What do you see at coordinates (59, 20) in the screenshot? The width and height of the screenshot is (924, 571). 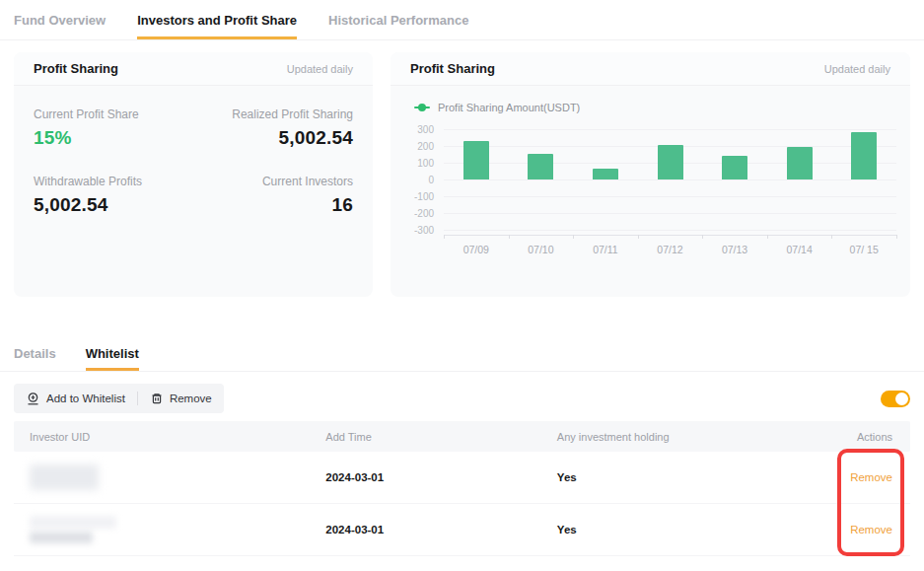 I see `tab-fund-overview: Fund Overview` at bounding box center [59, 20].